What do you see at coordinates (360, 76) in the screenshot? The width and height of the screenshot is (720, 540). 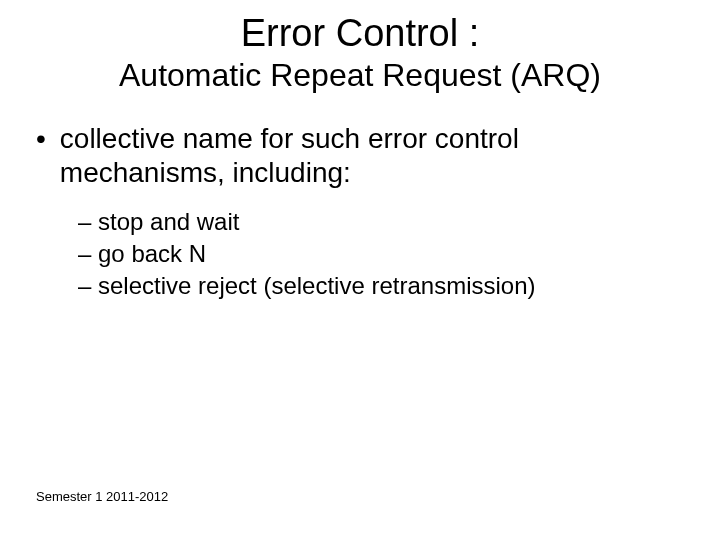 I see `slide-subtitle: Automatic Repeat Request (ARQ)` at bounding box center [360, 76].